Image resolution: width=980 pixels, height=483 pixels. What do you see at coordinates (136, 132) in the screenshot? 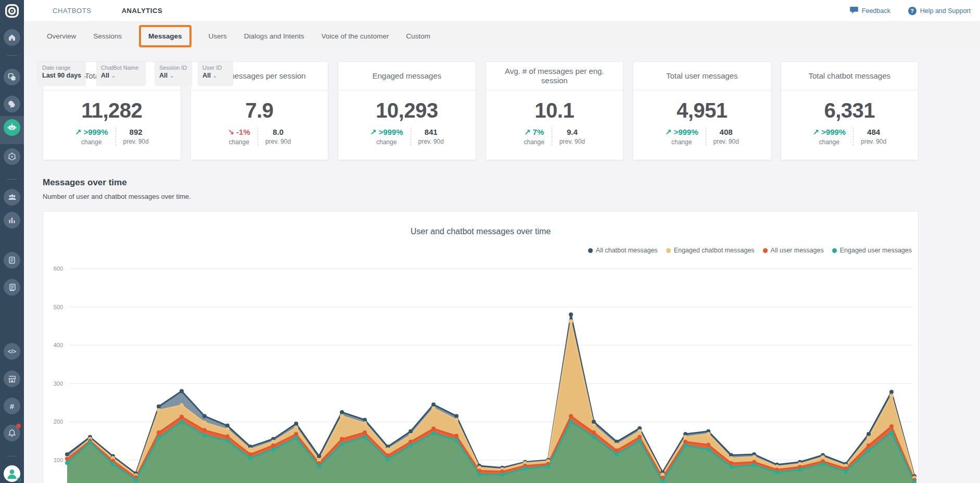
I see `kpi-prev-value: 892` at bounding box center [136, 132].